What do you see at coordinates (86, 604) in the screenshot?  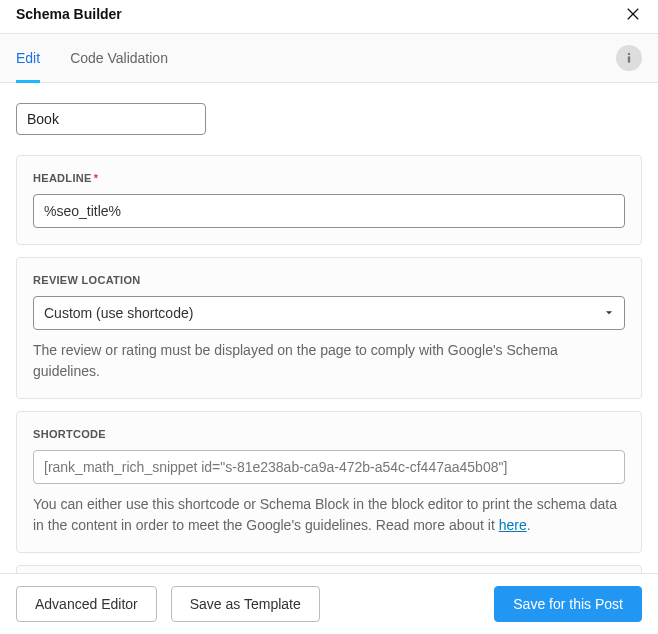 I see `advanced-editor-button: Advanced Editor` at bounding box center [86, 604].